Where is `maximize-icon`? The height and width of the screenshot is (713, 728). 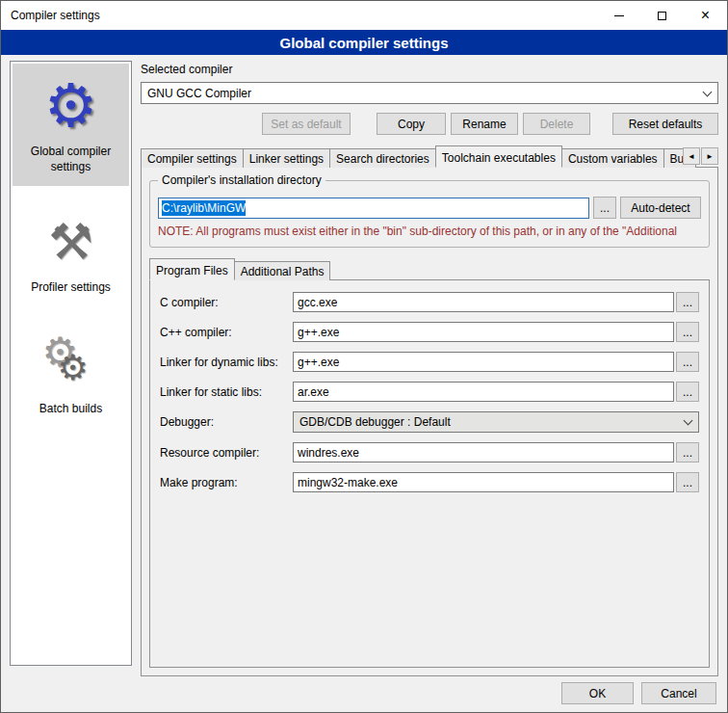
maximize-icon is located at coordinates (663, 15).